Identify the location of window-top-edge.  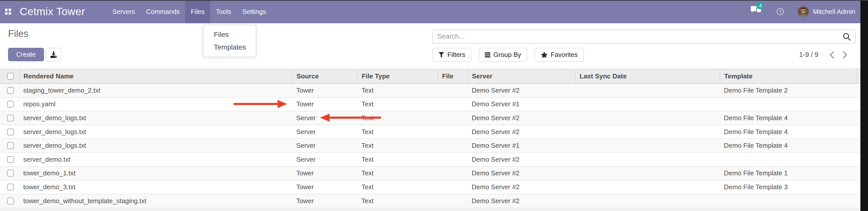
(434, 0).